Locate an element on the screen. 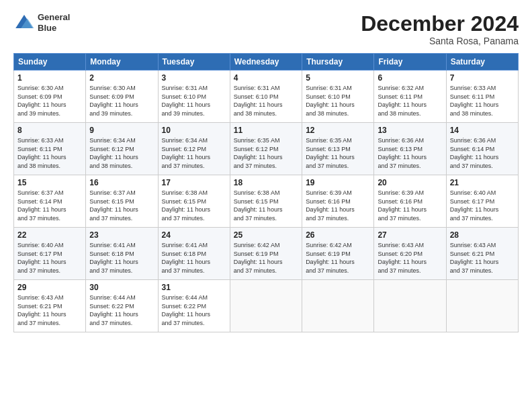  day-cell: 8Sunrise: 6:33 AM Sunset: 6:11 PM Daylig… is located at coordinates (50, 149).